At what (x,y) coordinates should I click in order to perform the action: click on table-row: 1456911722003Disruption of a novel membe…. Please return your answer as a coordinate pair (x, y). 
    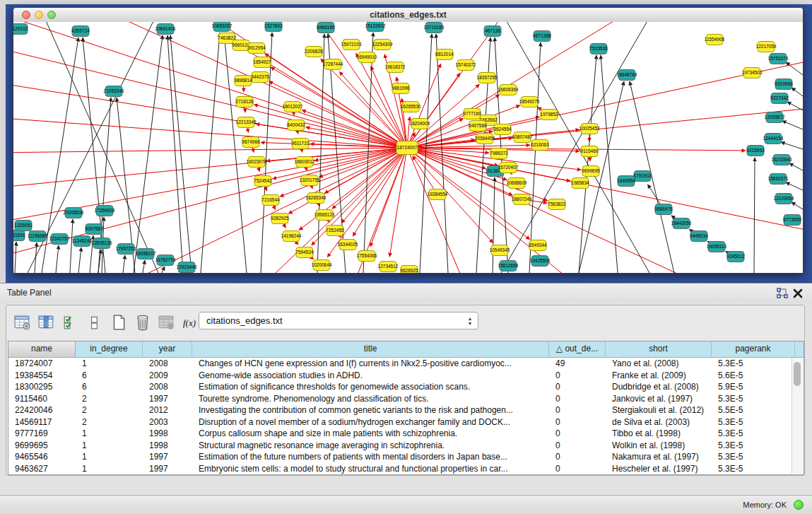
    Looking at the image, I should click on (406, 423).